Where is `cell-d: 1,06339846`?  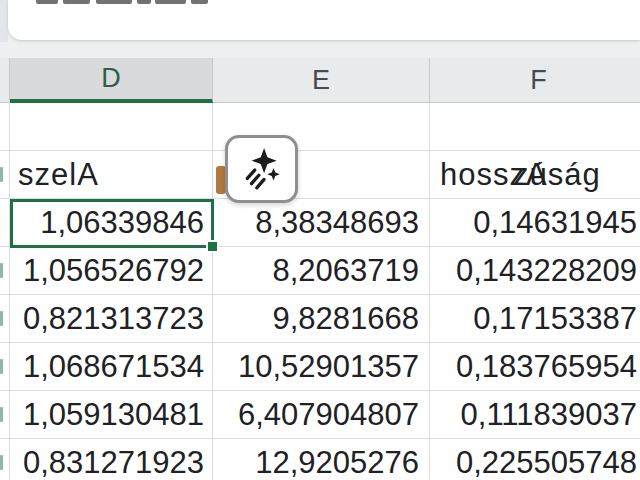
cell-d: 1,06339846 is located at coordinates (112, 223).